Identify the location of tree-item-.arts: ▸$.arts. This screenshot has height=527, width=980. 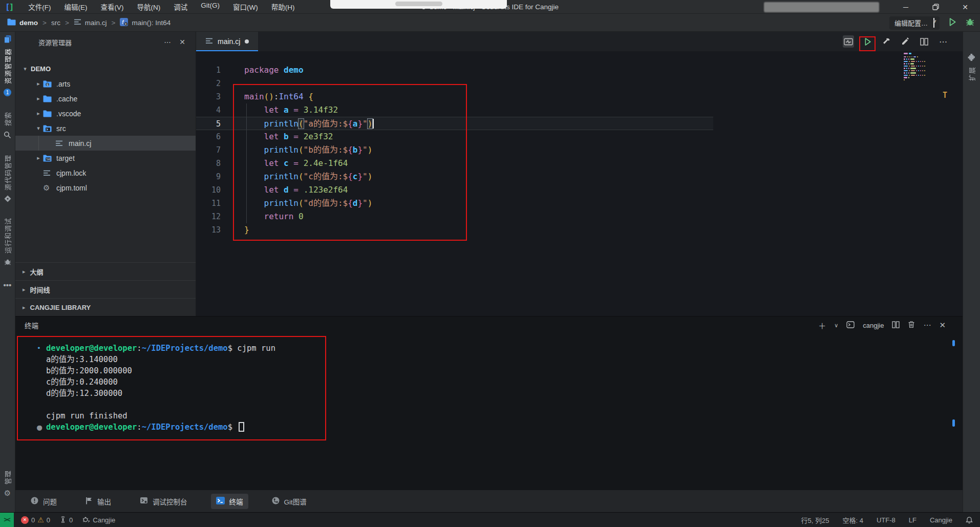
(105, 84).